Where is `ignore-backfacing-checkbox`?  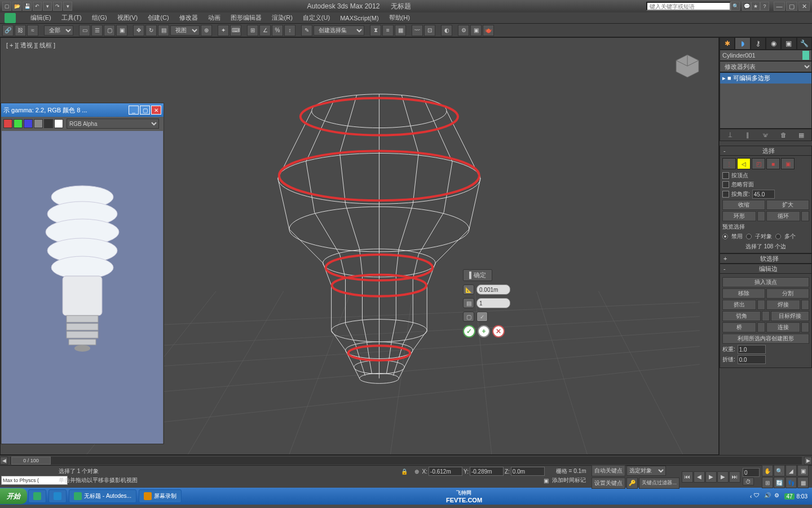
ignore-backfacing-checkbox is located at coordinates (726, 185).